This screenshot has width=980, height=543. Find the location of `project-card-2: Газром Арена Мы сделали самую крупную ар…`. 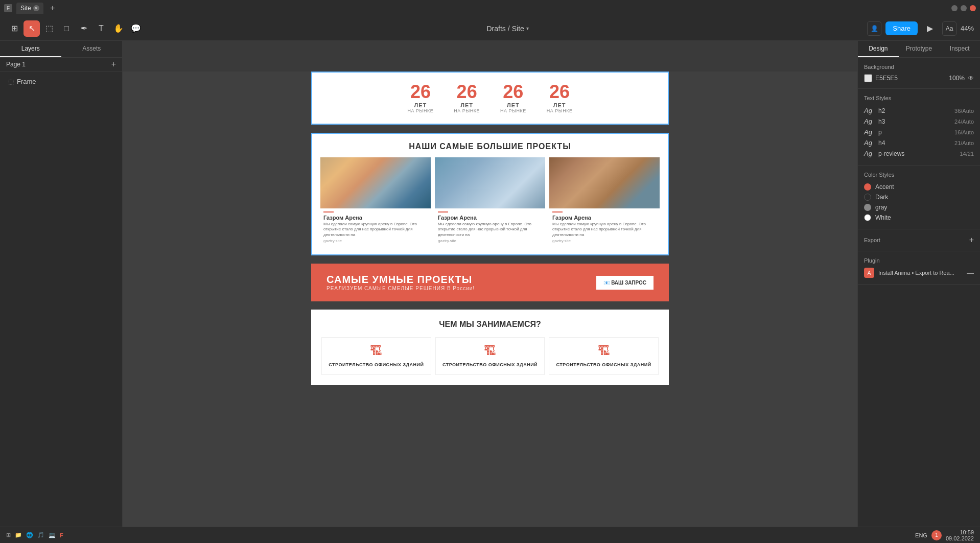

project-card-2: Газром Арена Мы сделали самую крупную ар… is located at coordinates (490, 202).